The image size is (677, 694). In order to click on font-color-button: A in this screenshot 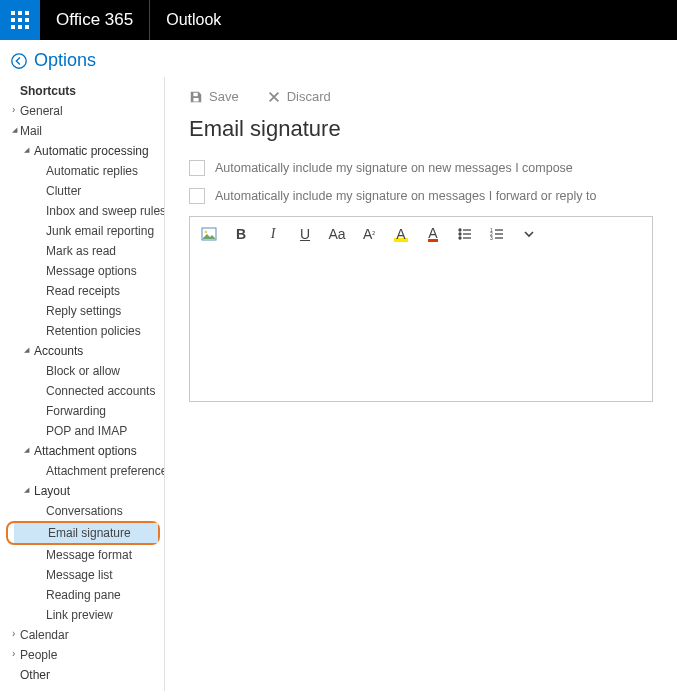, I will do `click(433, 234)`.